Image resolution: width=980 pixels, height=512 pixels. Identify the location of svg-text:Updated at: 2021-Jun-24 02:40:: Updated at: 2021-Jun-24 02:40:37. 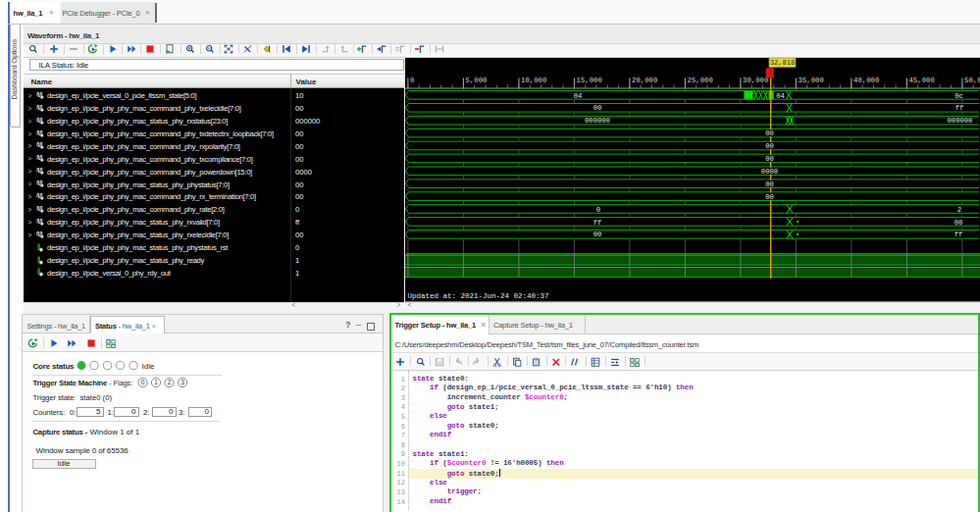
(479, 296).